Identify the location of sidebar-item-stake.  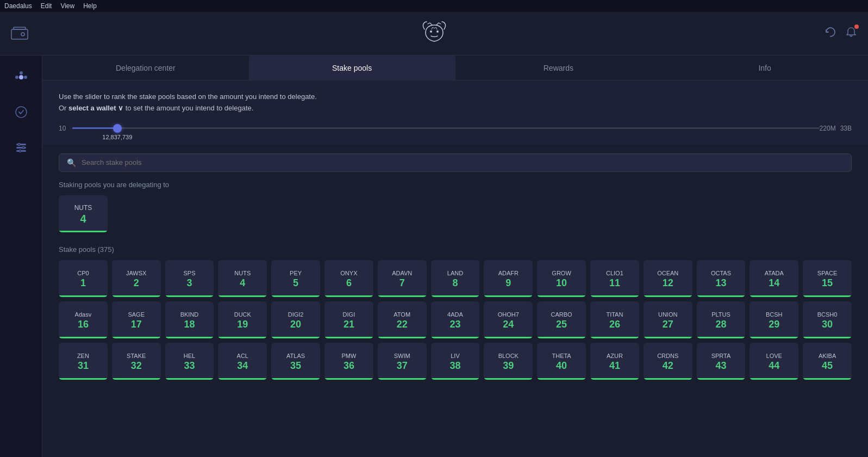
(21, 112).